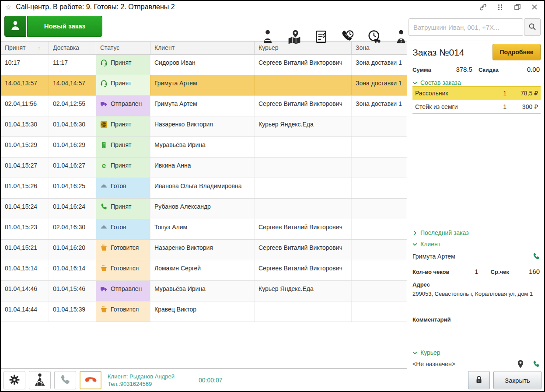 The height and width of the screenshot is (392, 545). Describe the element at coordinates (517, 380) in the screenshot. I see `close-button: Закрыть` at that location.